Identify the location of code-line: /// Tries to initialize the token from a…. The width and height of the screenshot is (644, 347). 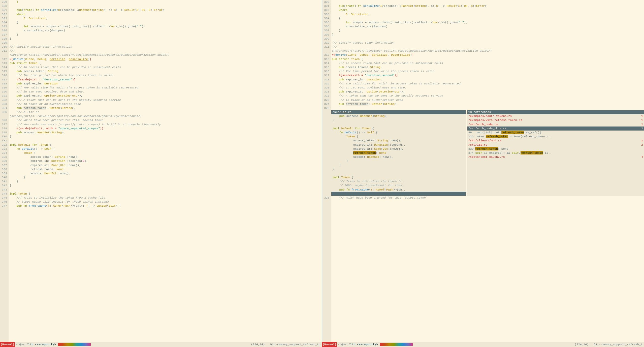
(166, 198).